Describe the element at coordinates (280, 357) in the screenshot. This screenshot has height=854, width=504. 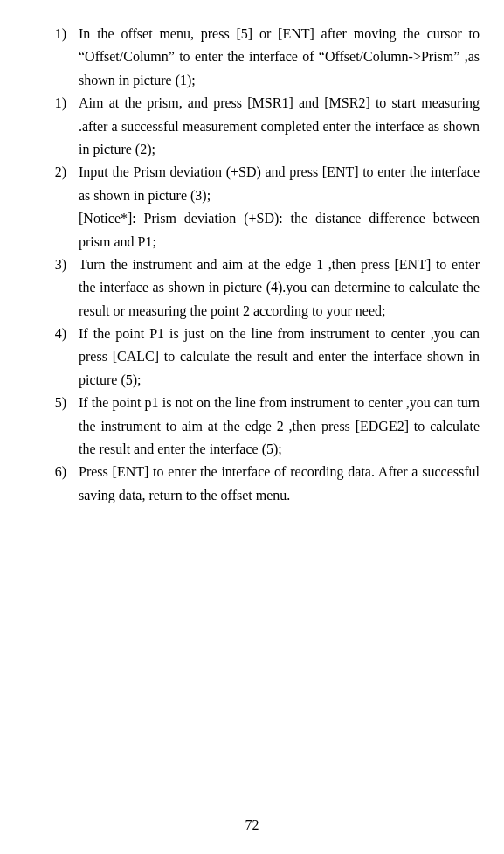
I see `item-content: If the point P1 is just on the line from…` at that location.